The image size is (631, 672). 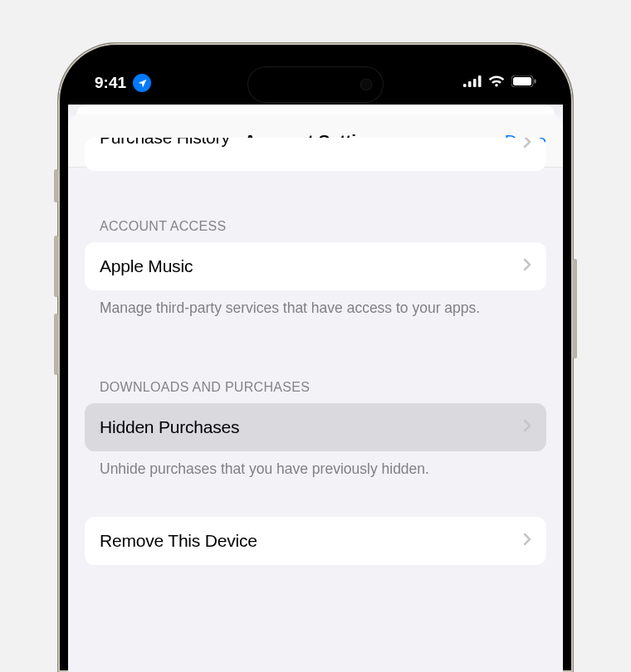 I want to click on section-footer-account-access: Manage third-party services that have ac…, so click(x=316, y=304).